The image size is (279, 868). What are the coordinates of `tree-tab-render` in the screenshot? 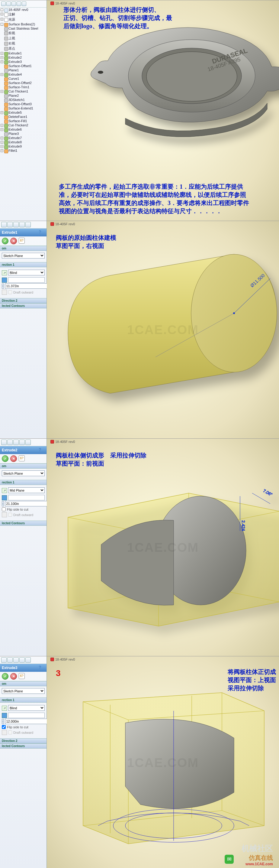 It's located at (24, 4).